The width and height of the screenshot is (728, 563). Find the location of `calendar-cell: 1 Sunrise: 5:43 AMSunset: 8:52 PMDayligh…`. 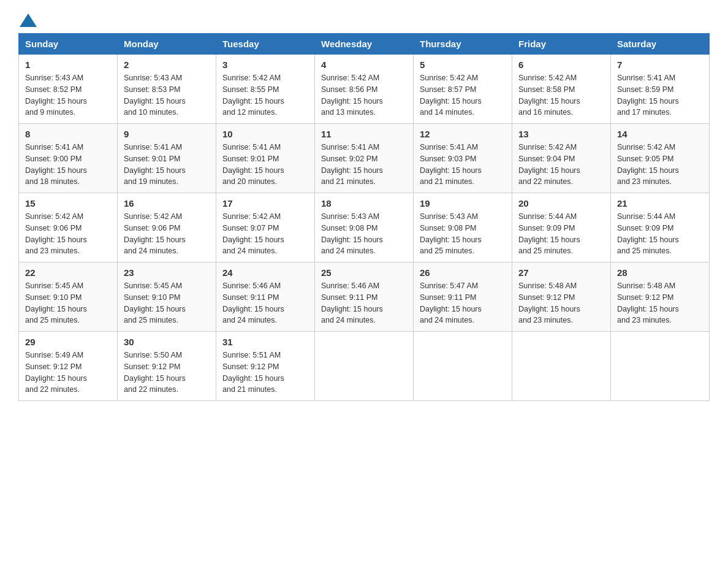

calendar-cell: 1 Sunrise: 5:43 AMSunset: 8:52 PMDayligh… is located at coordinates (69, 90).